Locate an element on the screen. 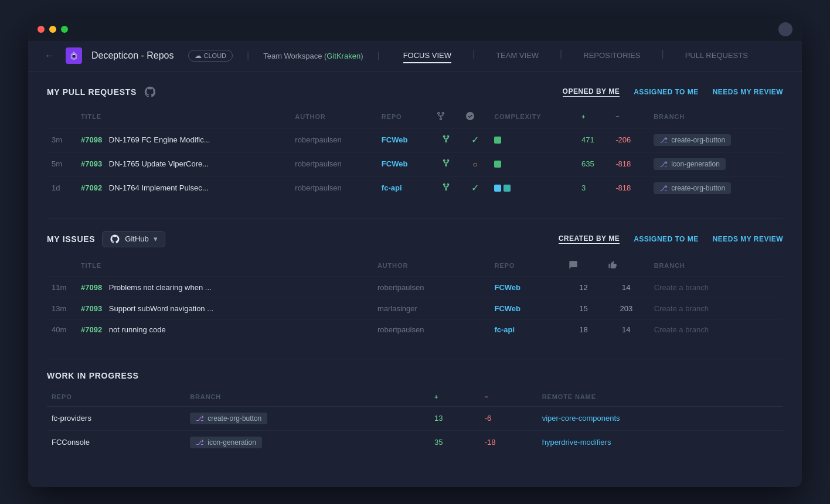  wip-col-branch: BRANCH is located at coordinates (307, 399).